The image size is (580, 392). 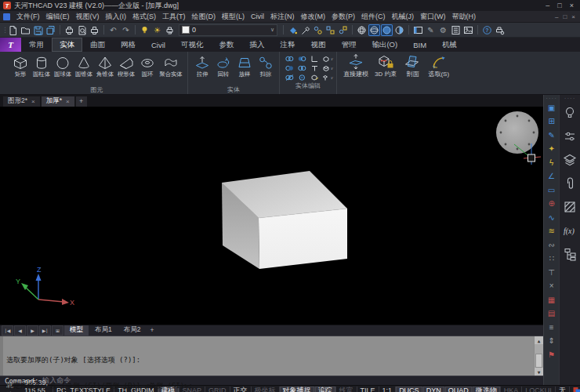 What do you see at coordinates (552, 191) in the screenshot?
I see `dialog-tool-icon: ▭` at bounding box center [552, 191].